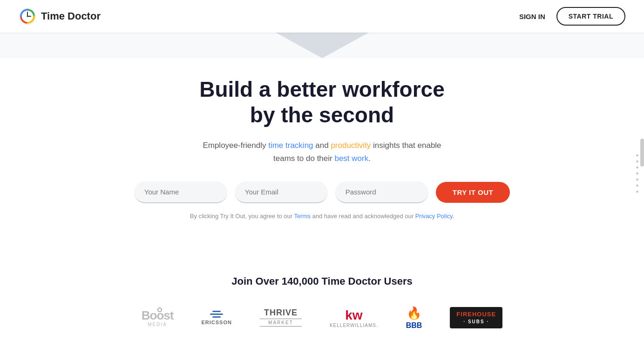  I want to click on terms-link: Terms, so click(303, 216).